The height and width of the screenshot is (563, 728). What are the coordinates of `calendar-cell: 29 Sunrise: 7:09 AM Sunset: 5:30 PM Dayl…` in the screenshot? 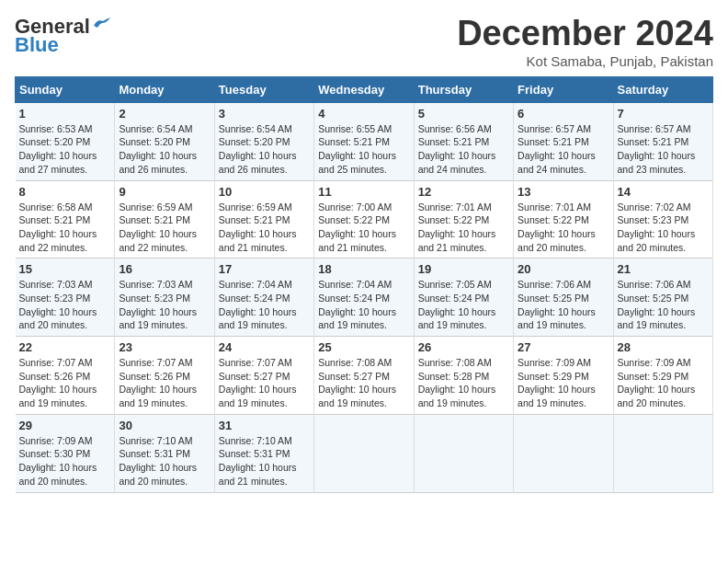 It's located at (65, 453).